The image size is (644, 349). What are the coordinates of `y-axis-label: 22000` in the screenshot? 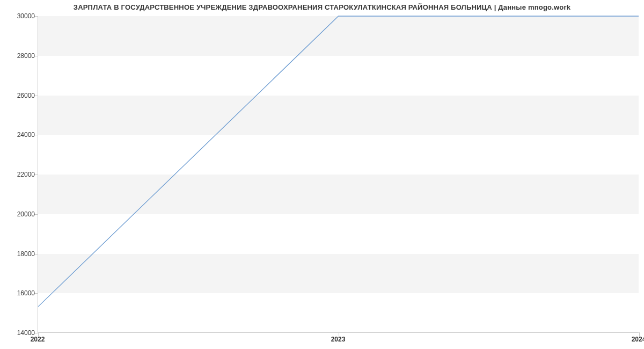 It's located at (20, 174).